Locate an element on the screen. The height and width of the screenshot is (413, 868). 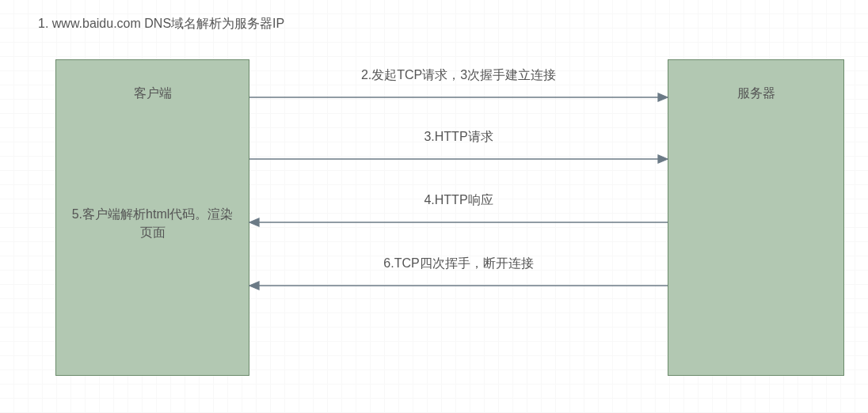
diagram-title: 1. www.baidu.com DNS域名解析为服务器IP is located at coordinates (162, 24).